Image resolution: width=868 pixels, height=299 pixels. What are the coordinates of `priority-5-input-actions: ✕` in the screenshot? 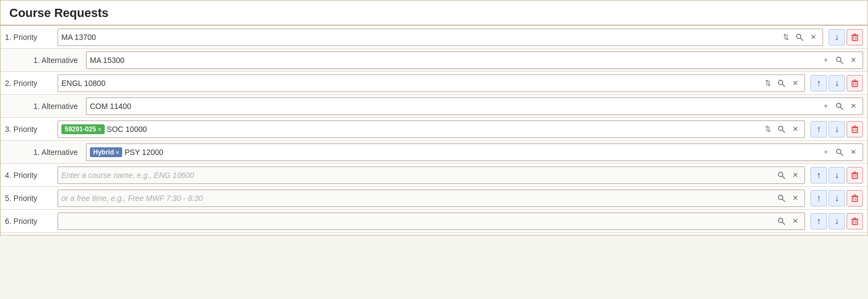 It's located at (788, 198).